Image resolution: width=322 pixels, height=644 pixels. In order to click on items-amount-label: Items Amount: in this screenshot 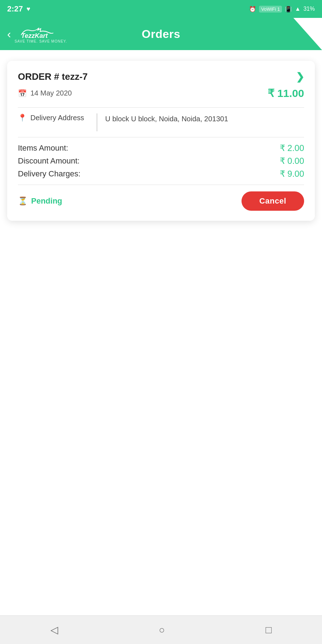, I will do `click(43, 148)`.